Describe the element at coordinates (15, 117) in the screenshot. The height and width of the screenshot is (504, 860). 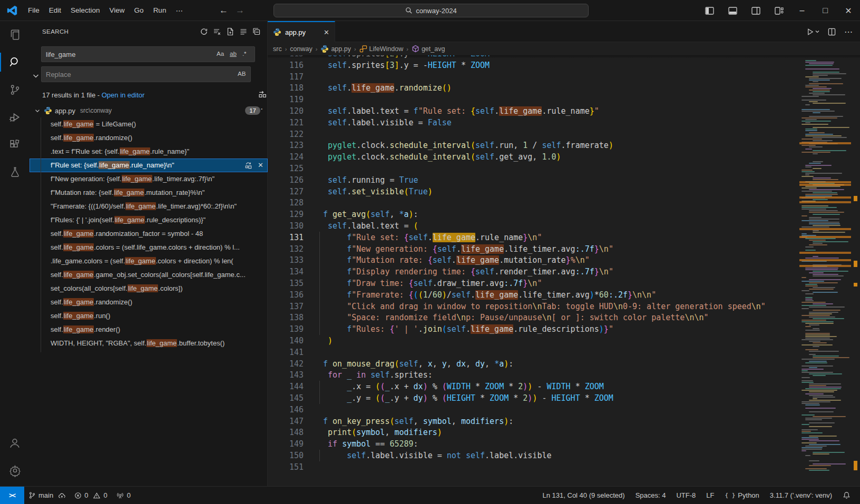
I see `activity-run-debug-icon` at that location.